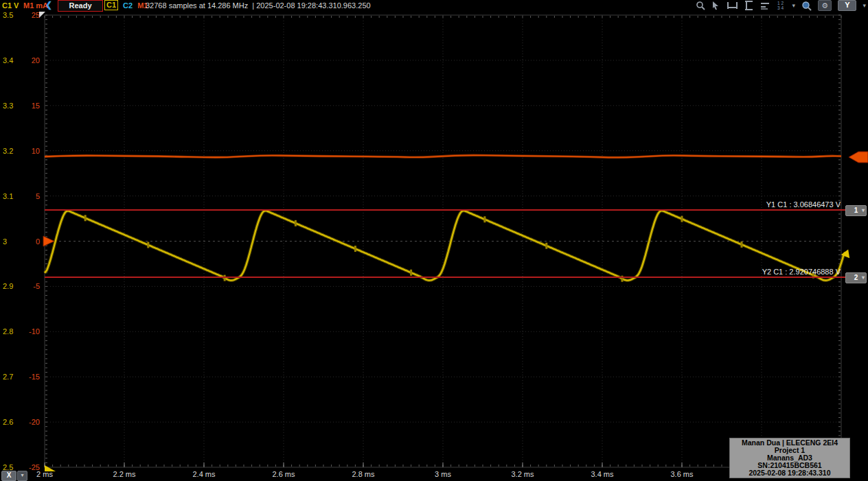  I want to click on c1-tick-label: 2.9, so click(8, 286).